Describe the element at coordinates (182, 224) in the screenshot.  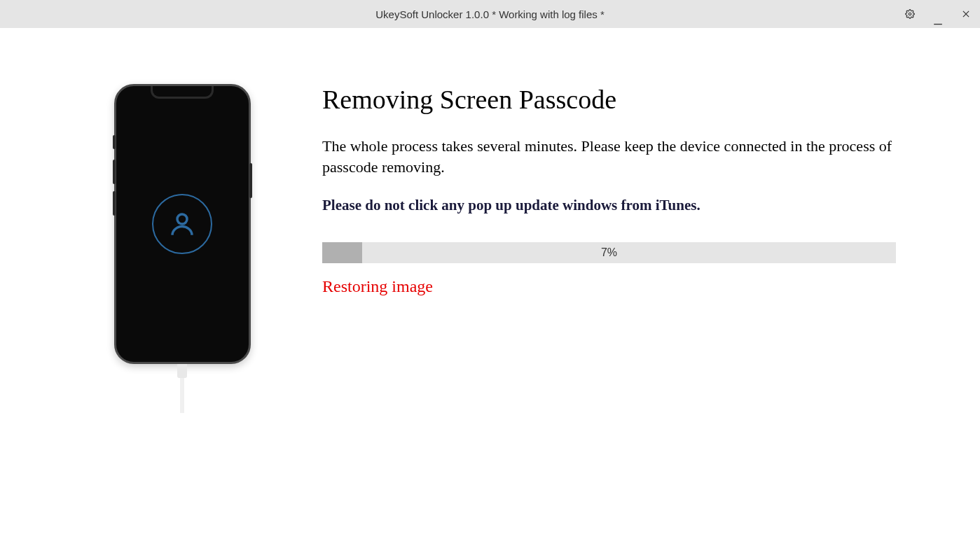
I see `user-avatar-circle` at that location.